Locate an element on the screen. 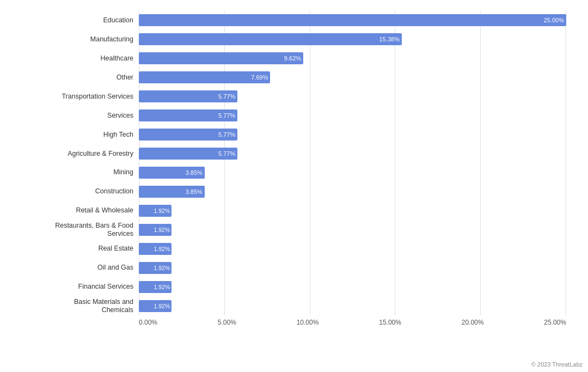 The height and width of the screenshot is (372, 588). bar-value: 15.38% is located at coordinates (390, 39).